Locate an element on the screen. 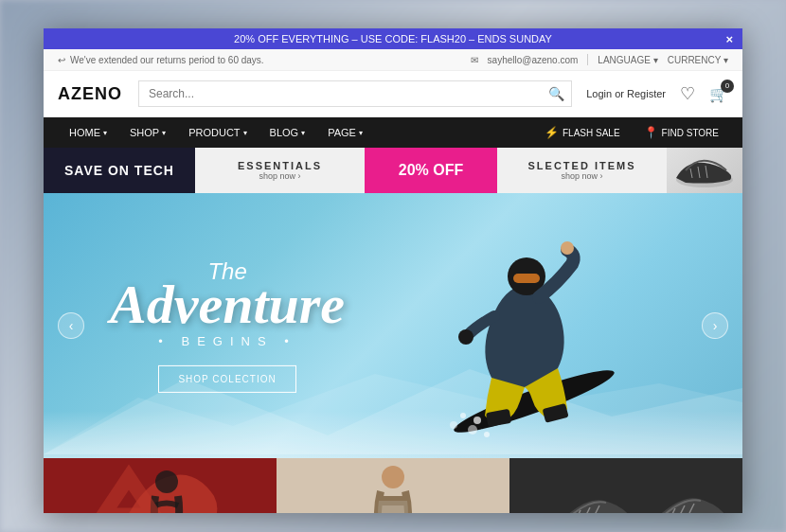 This screenshot has width=786, height=532. returns-text: We've extended our returns period to 60 … is located at coordinates (167, 61).